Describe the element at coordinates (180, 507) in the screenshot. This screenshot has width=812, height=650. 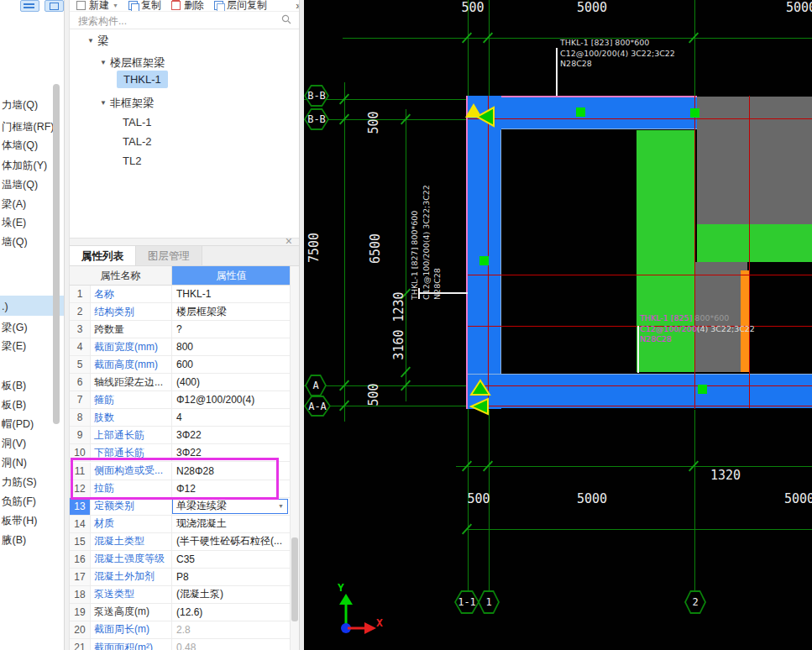
I see `property-row-13: 13定额类别单梁连续梁▼` at that location.